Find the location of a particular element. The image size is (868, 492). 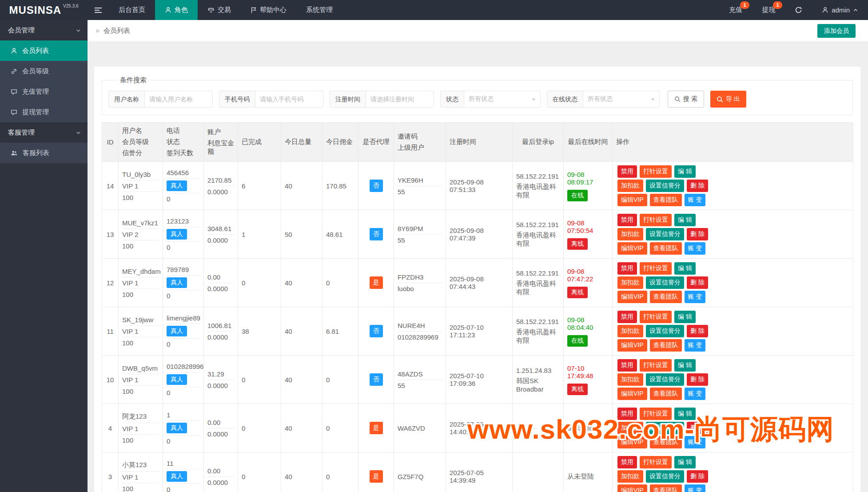

sidebar-group-member-management: 会员管理 is located at coordinates (44, 30).